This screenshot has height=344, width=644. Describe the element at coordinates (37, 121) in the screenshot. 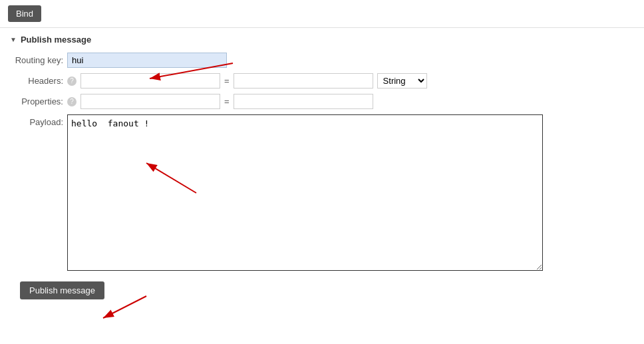

I see `payload-label: Payload:` at that location.